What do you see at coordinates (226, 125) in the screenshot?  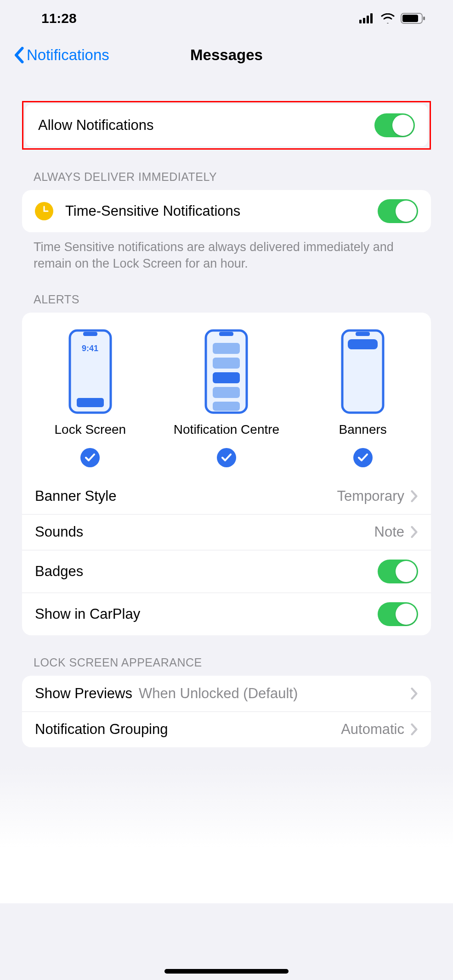 I see `allow-notifications-row: Allow Notifications` at bounding box center [226, 125].